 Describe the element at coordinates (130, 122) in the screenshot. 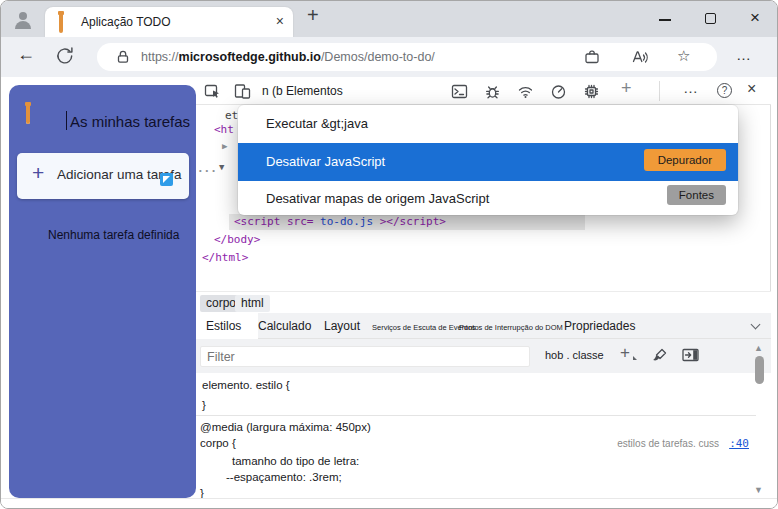

I see `page-title: As minhas tarefas` at that location.